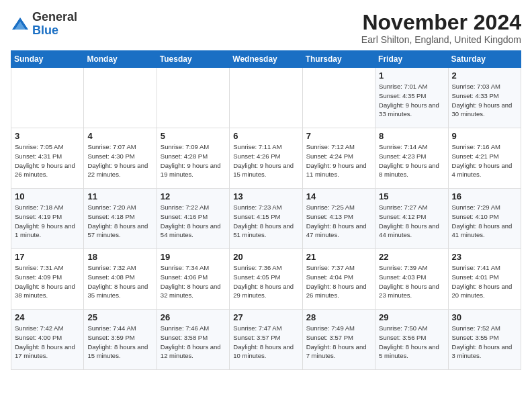 This screenshot has height=411, width=532. Describe the element at coordinates (339, 161) in the screenshot. I see `day-info: Sunrise: 7:12 AM Sunset: 4:24 PM Dayligh…` at that location.